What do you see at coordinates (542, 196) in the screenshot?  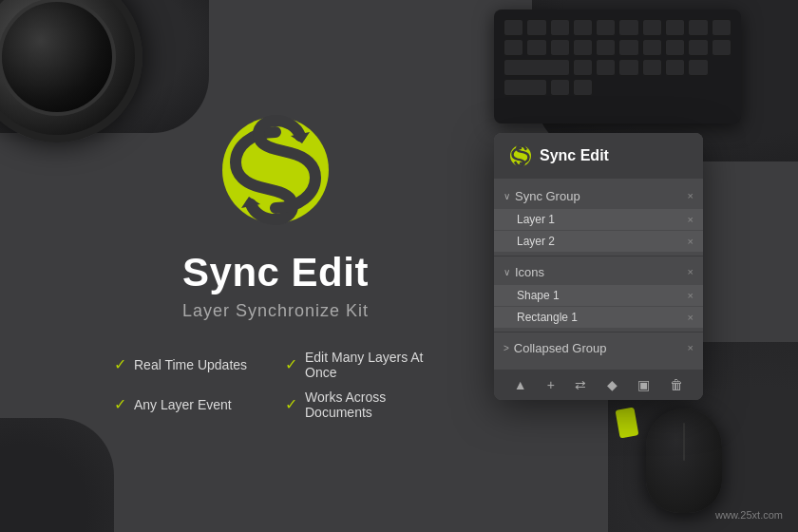 I see `sync-group-left: ∨ Sync Group` at bounding box center [542, 196].